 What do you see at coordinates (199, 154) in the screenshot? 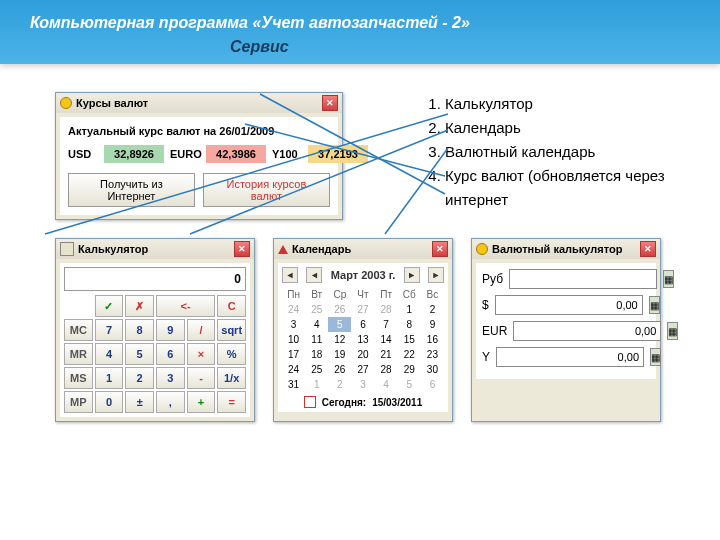
I see `rate-row: USD 32,8926 EURO 42,3986 Y100 37,2193` at bounding box center [199, 154].